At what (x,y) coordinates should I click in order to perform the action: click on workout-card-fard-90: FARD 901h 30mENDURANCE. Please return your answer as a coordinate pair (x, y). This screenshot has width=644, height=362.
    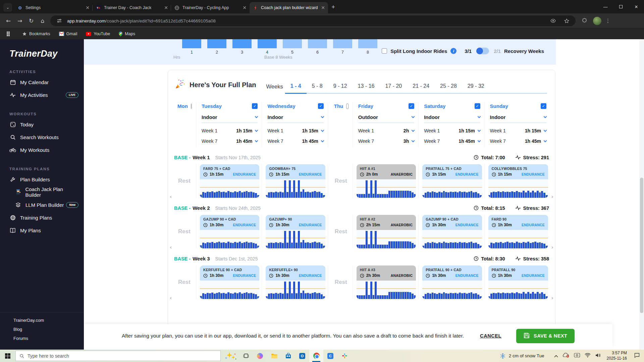
    Looking at the image, I should click on (518, 232).